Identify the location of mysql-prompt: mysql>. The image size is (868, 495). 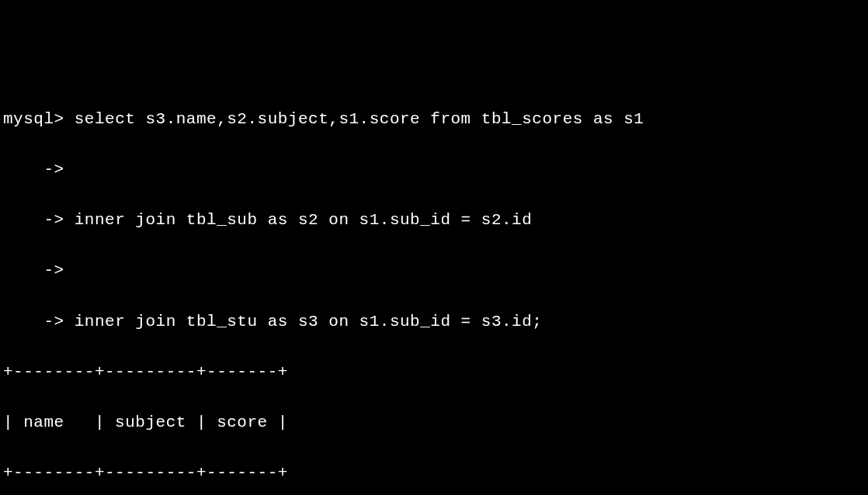
(34, 119).